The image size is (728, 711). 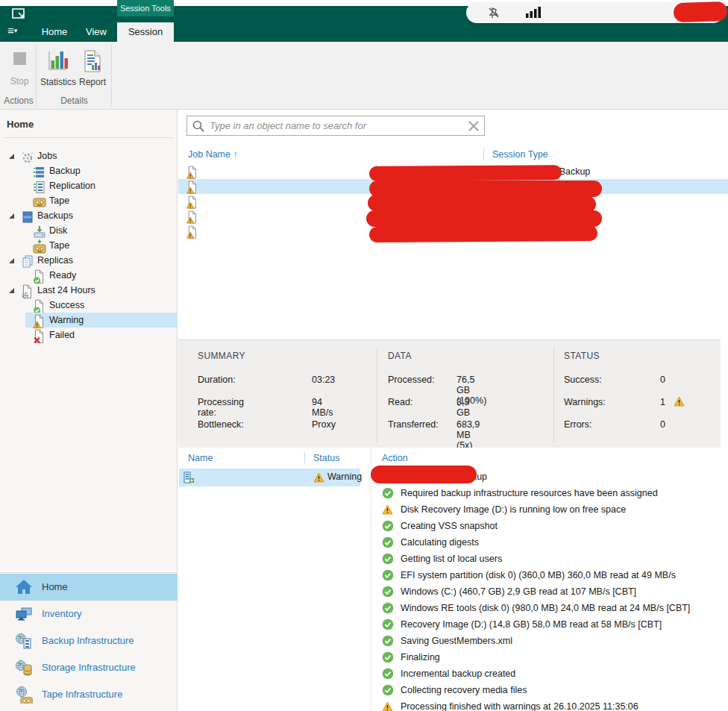 What do you see at coordinates (583, 380) in the screenshot?
I see `summary-label: Success:` at bounding box center [583, 380].